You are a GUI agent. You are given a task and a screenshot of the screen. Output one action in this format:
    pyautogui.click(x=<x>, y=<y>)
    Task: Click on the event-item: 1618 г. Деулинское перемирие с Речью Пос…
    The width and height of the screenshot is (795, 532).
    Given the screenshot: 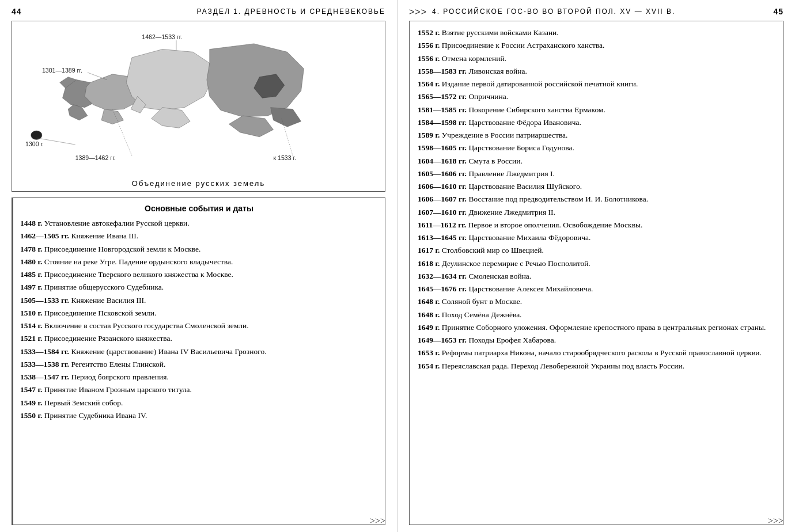 What is the action you would take?
    pyautogui.click(x=596, y=264)
    